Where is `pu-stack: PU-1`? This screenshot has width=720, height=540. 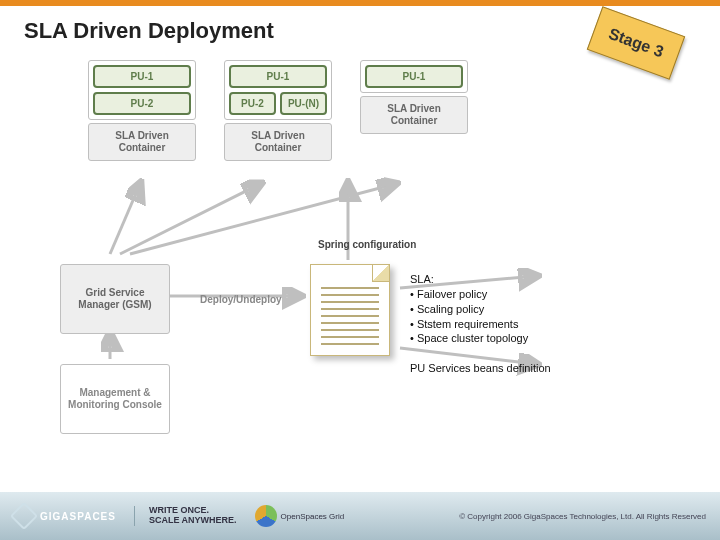
pu-stack: PU-1 is located at coordinates (414, 76).